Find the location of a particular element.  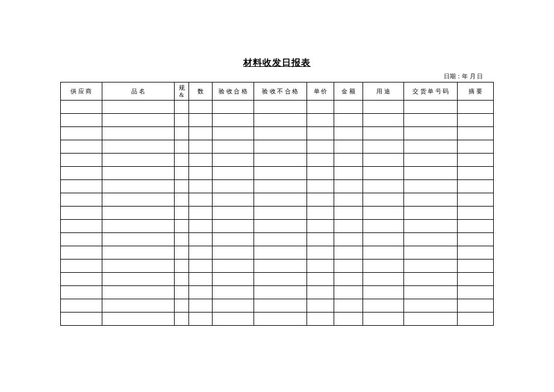

header-spec-line1: 规 is located at coordinates (182, 88).